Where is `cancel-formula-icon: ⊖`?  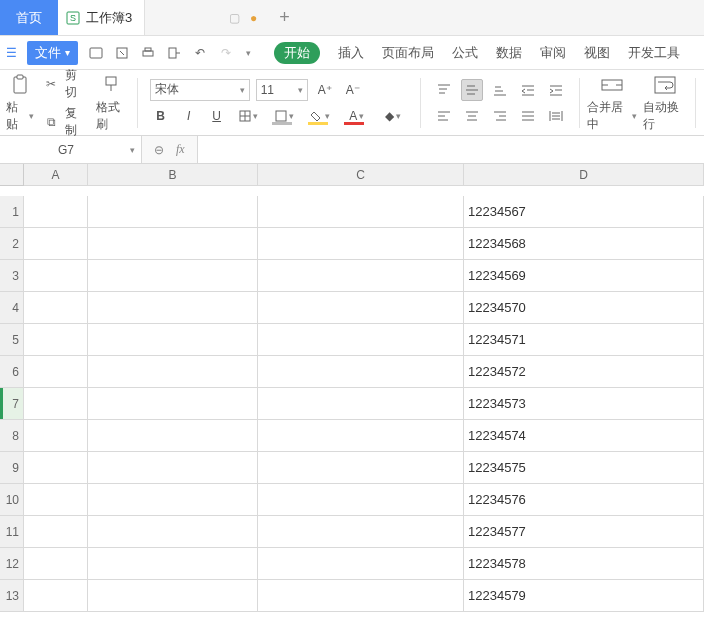 cancel-formula-icon: ⊖ is located at coordinates (159, 150).